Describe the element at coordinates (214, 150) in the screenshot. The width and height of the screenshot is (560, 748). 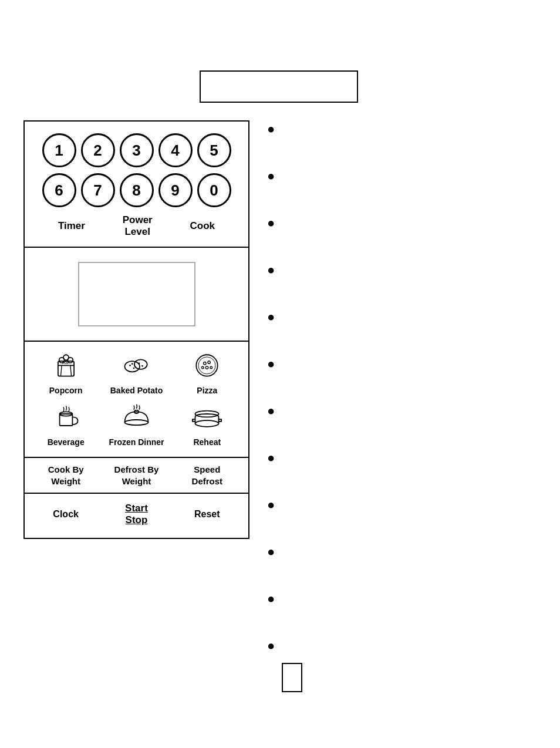
I see `num-btn-5: 5` at that location.